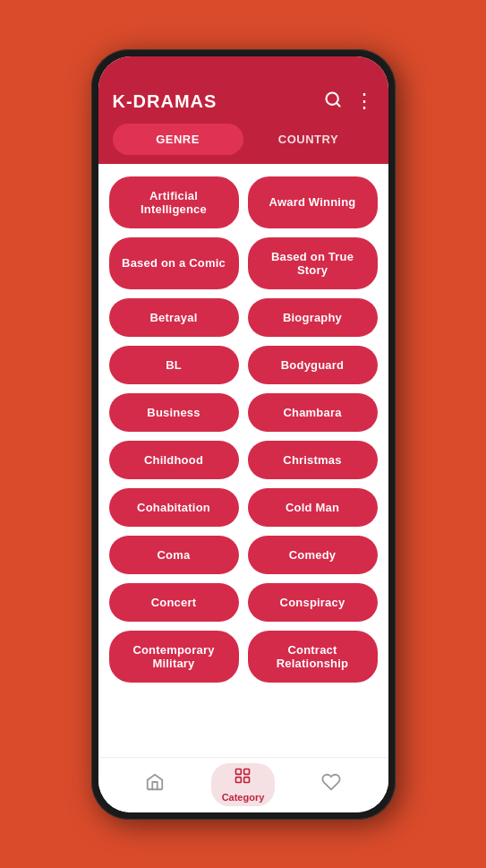 Image resolution: width=486 pixels, height=868 pixels. Describe the element at coordinates (243, 785) in the screenshot. I see `nav-category: Category` at that location.